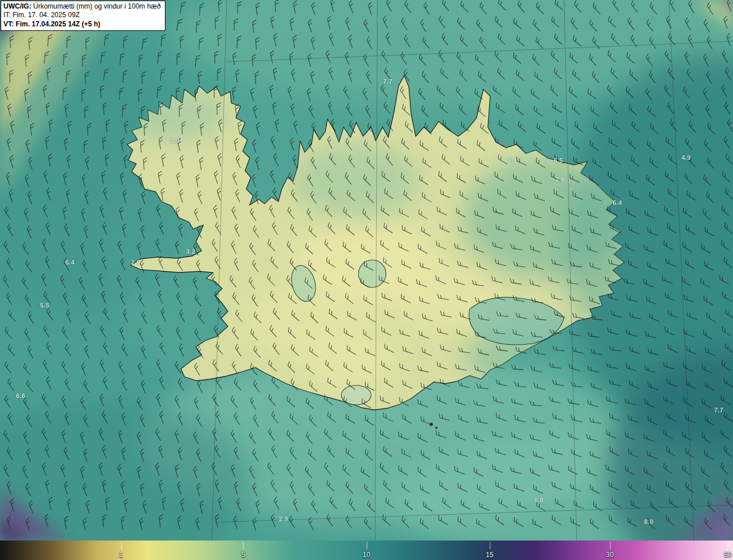  What do you see at coordinates (244, 555) in the screenshot?
I see `colorbar-tick: 5` at bounding box center [244, 555].